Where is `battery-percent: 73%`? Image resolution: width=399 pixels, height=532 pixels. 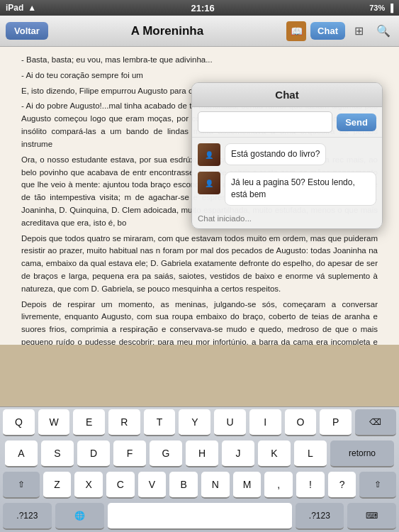
battery-percent: 73% is located at coordinates (377, 8).